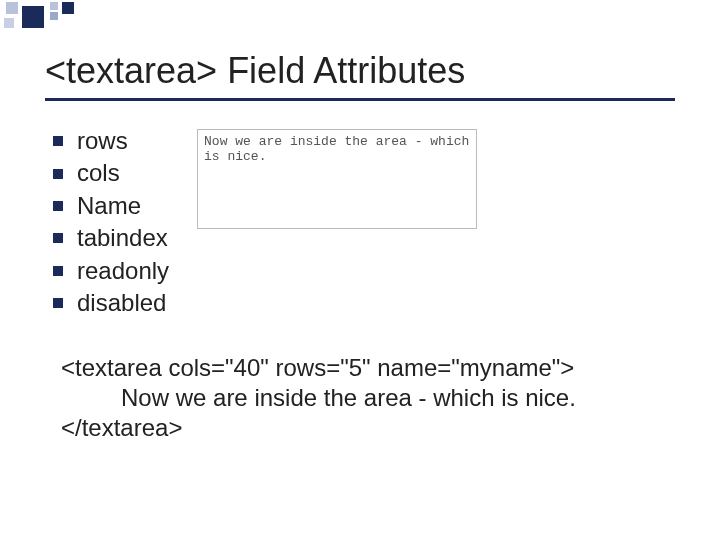 Image resolution: width=720 pixels, height=540 pixels. Describe the element at coordinates (122, 238) in the screenshot. I see `list-item-label: tabindex` at that location.